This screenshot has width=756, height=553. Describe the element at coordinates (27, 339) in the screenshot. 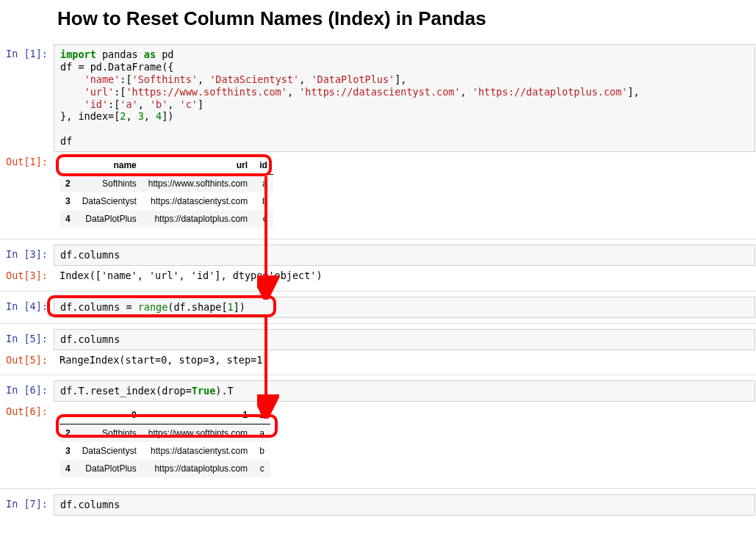

I see `in-prompt-5: In [5]:` at that location.